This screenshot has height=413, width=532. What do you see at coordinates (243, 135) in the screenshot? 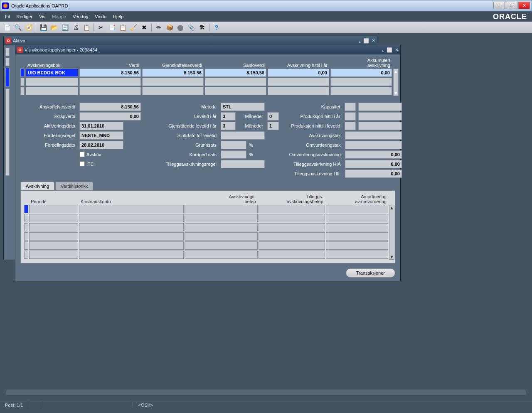
I see `slutt-field` at bounding box center [243, 135].